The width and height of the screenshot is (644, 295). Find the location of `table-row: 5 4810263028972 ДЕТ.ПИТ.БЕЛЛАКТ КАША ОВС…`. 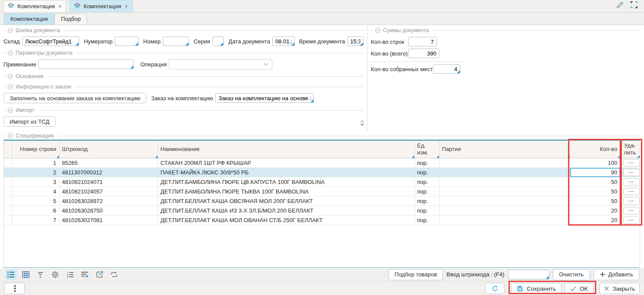

table-row: 5 4810263028972 ДЕТ.ПИТ.БЕЛЛАКТ КАША ОВС… is located at coordinates (322, 201).